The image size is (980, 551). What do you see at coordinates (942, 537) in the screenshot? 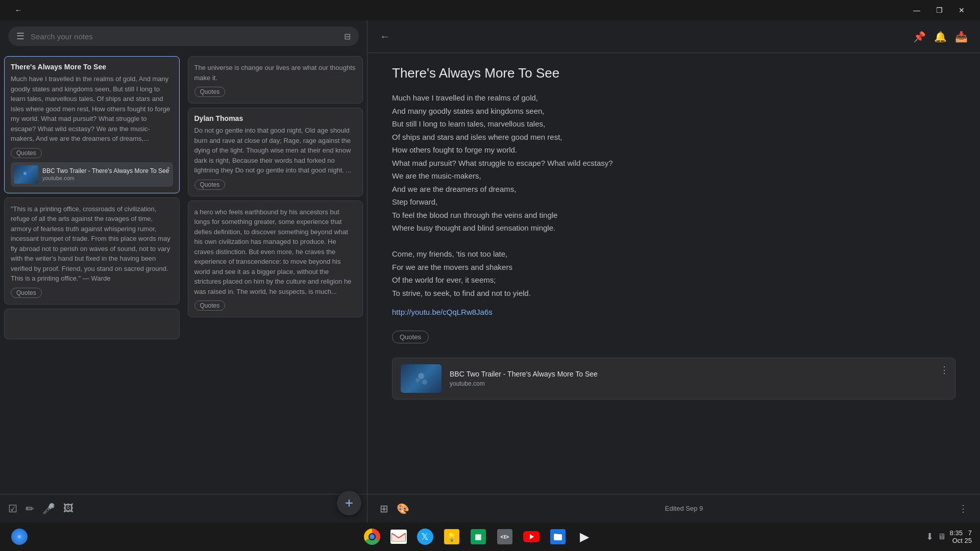
I see `tray-screen-icon: 🖥` at bounding box center [942, 537].